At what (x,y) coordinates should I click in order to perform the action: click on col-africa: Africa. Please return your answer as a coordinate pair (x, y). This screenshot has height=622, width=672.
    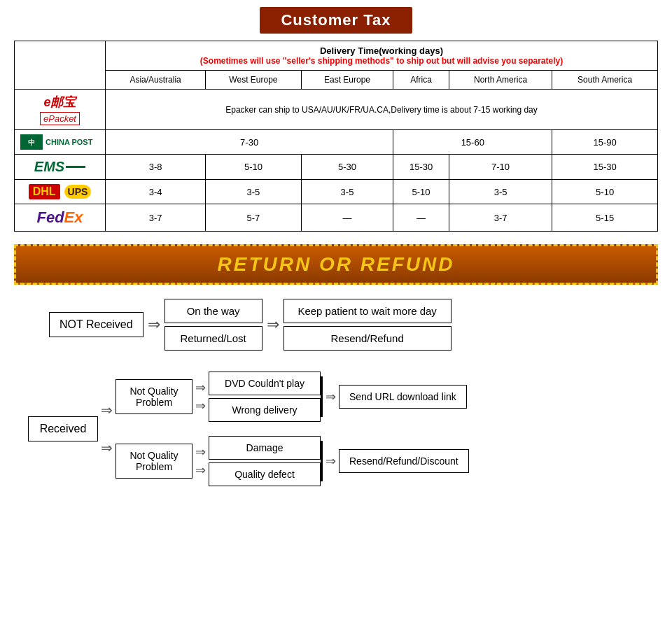
    Looking at the image, I should click on (421, 80).